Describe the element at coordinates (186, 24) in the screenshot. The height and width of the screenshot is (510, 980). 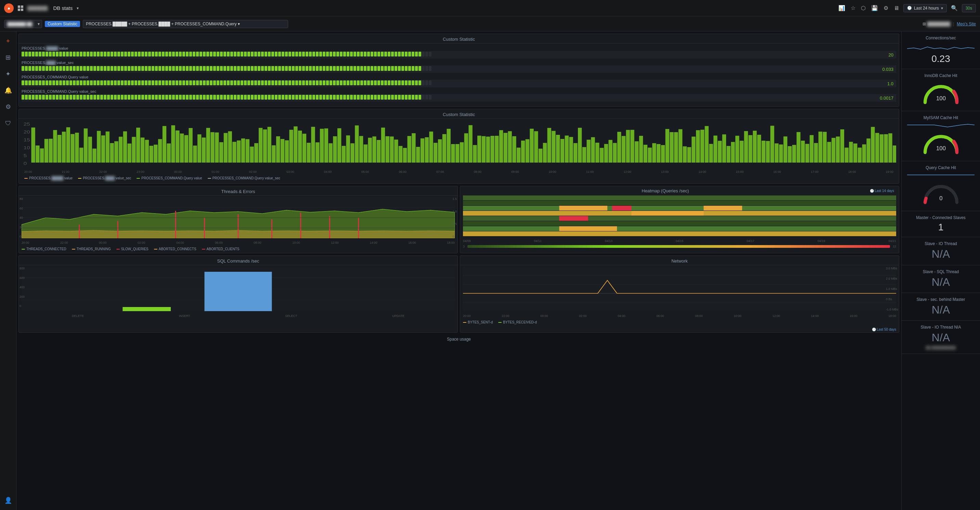
I see `query-selector: PROCESSES.█████ + PROCESSES.████ + PROCE…` at that location.